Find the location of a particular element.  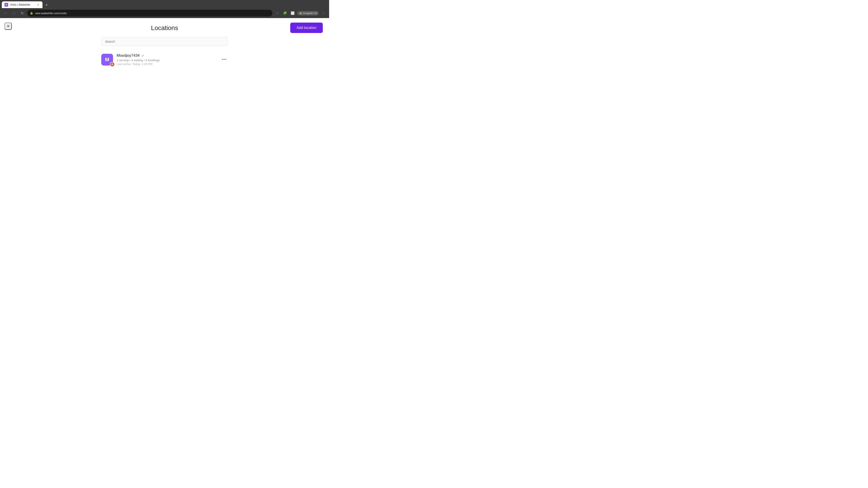

incognito-label: Incognito (2) is located at coordinates (310, 13).